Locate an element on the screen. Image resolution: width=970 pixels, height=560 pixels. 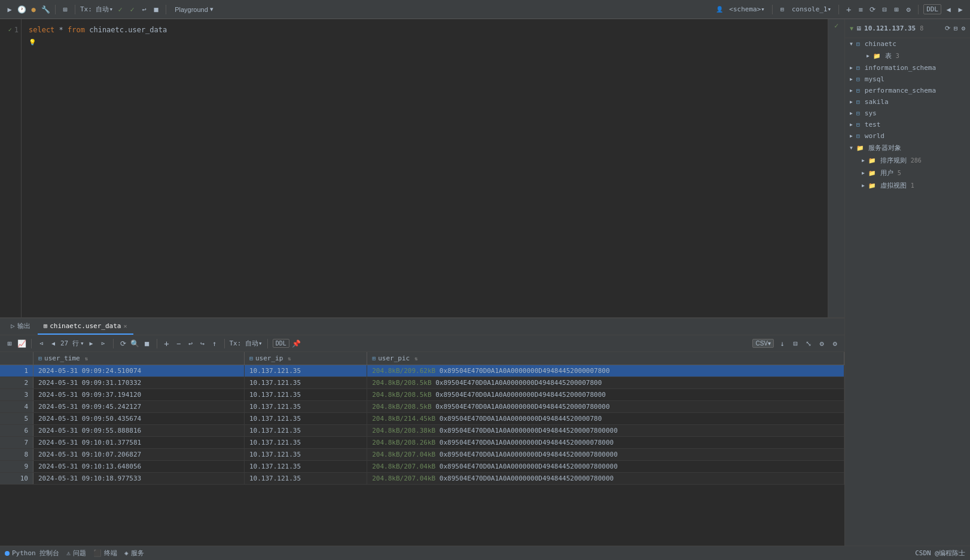
server-object-item: ▶📁虚拟视图1 is located at coordinates (908, 185).